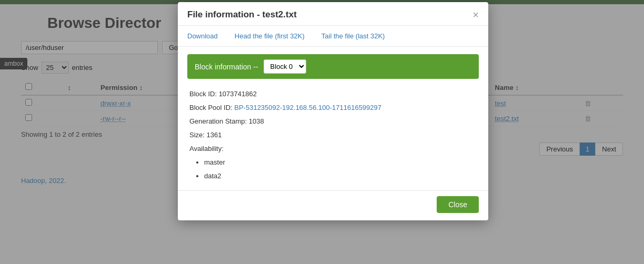 This screenshot has height=264, width=644. What do you see at coordinates (198, 135) in the screenshot?
I see `size-label: Size:` at bounding box center [198, 135].